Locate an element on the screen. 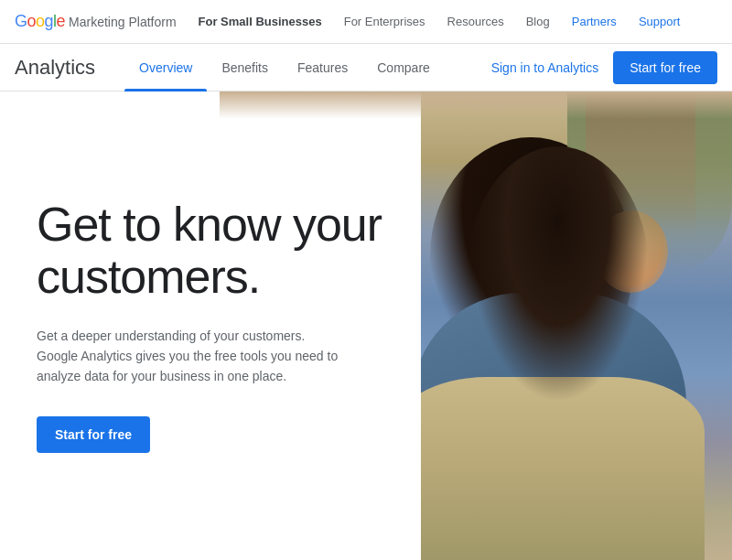  nav-partners: Partners is located at coordinates (595, 22).